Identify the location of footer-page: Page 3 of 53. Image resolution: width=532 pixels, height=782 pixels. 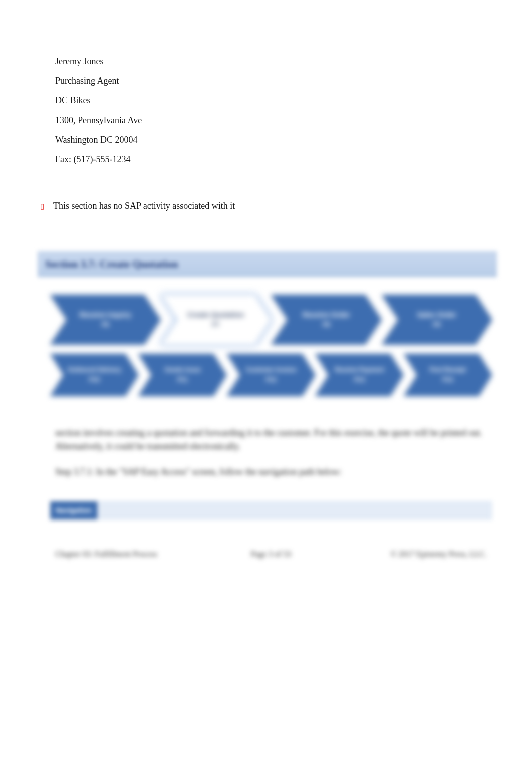
(272, 554).